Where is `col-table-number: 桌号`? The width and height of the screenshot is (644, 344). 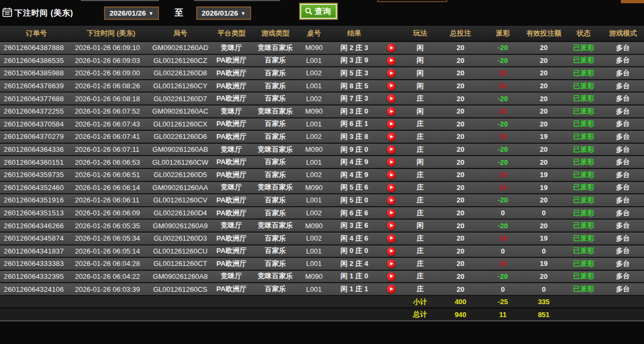
col-table-number: 桌号 is located at coordinates (314, 33).